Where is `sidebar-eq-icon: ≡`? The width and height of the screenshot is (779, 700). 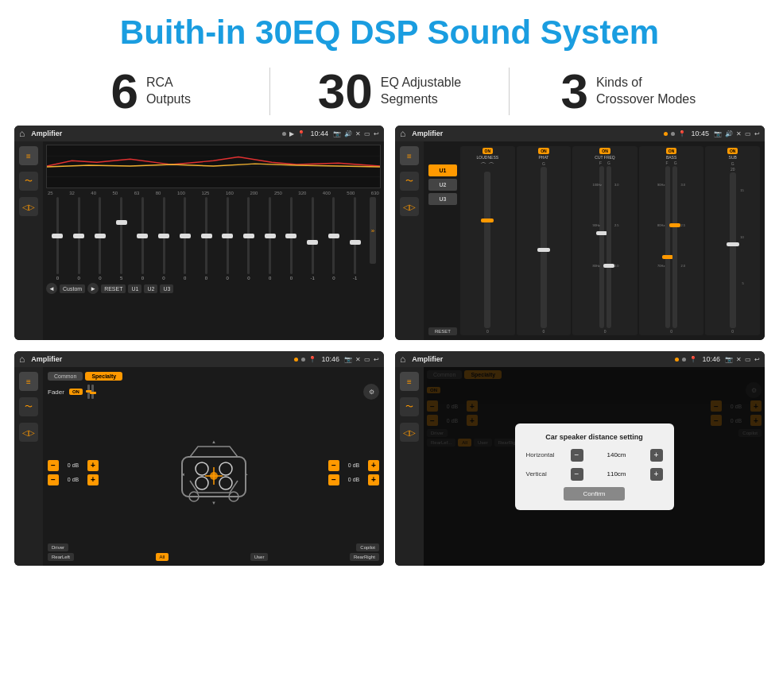 sidebar-eq-icon: ≡ is located at coordinates (29, 156).